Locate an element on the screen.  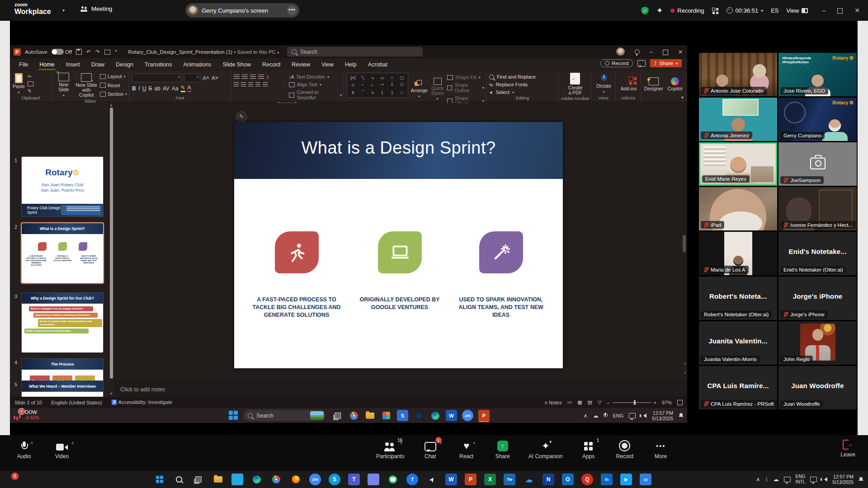
taskbar-app-icon: S is located at coordinates (402, 416).